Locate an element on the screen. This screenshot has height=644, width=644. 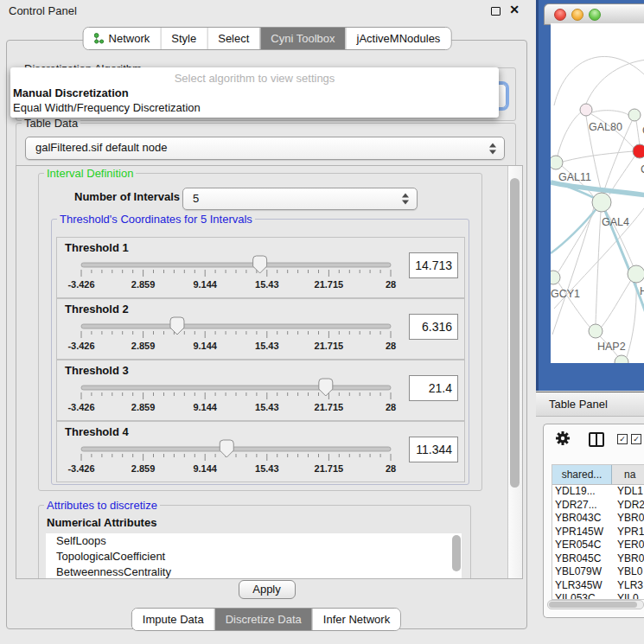
cell-name: YPR1 is located at coordinates (628, 532).